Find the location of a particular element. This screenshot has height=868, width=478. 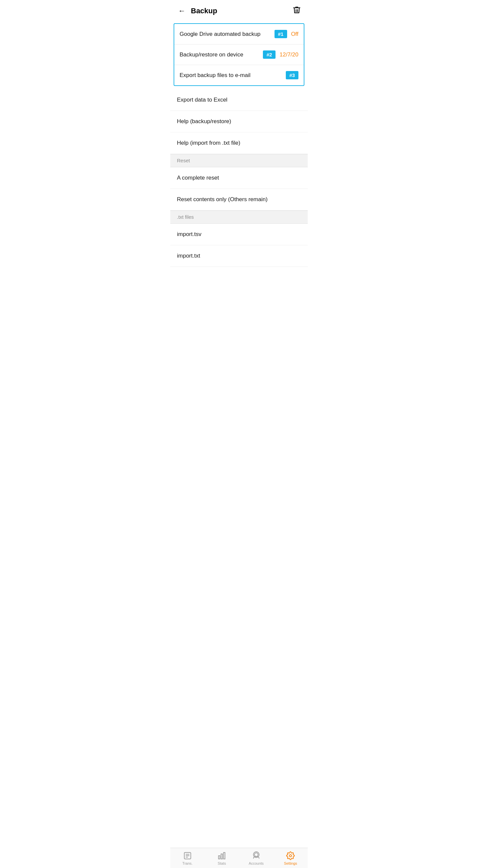

backup-item-2-right: #2 12/7/20 is located at coordinates (281, 55).